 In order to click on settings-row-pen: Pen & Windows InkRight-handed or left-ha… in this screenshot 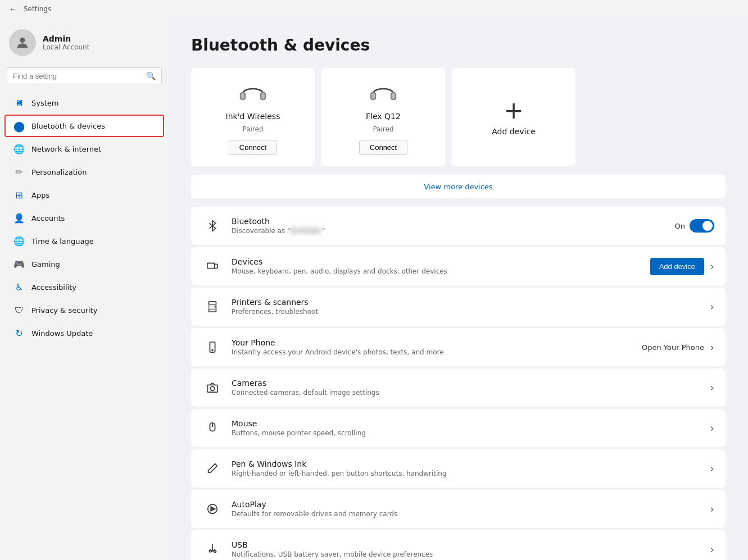, I will do `click(459, 468)`.